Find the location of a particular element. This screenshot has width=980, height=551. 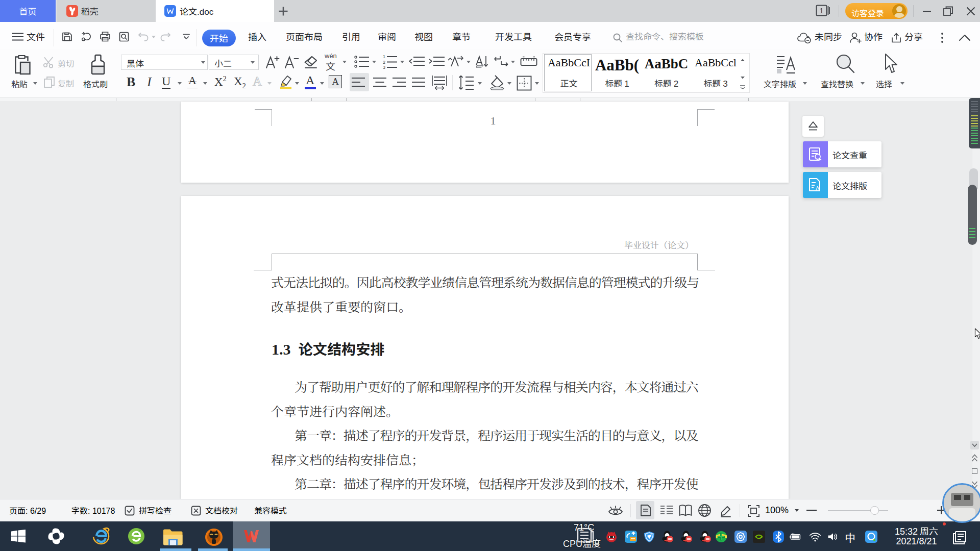

svg-text: 2 is located at coordinates (384, 62).